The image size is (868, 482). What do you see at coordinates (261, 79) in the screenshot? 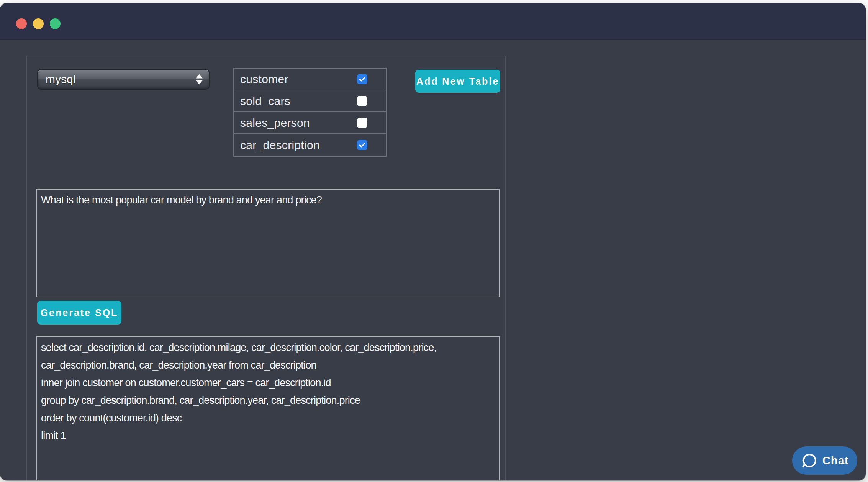
I see `table-name: customer` at bounding box center [261, 79].